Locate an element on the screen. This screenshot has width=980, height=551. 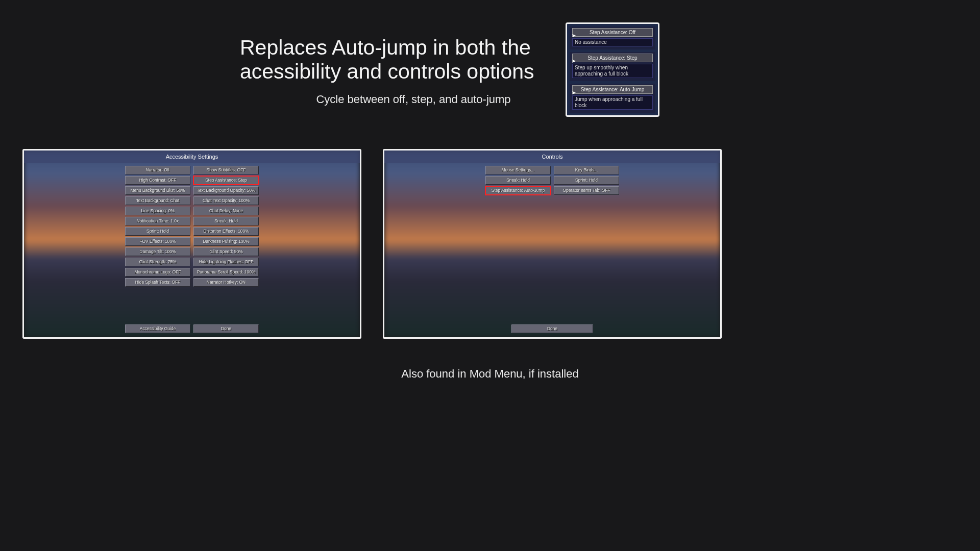
option-button: Hide Lightning Flashes: OFF is located at coordinates (226, 262).